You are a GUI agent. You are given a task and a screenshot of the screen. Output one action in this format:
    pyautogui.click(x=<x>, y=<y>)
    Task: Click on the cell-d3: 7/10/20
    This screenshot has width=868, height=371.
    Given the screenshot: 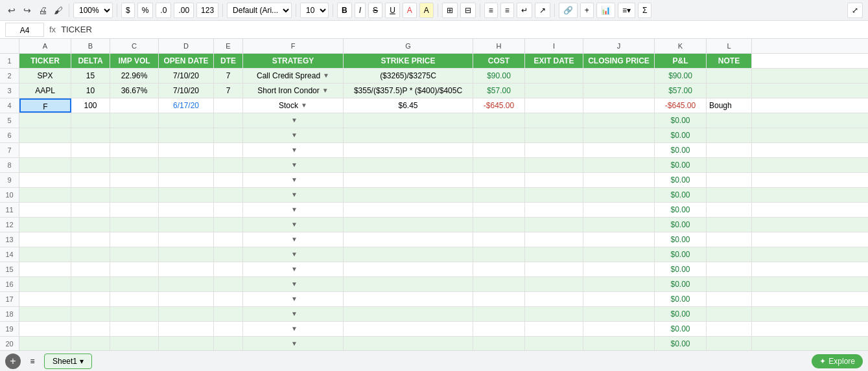 What is the action you would take?
    pyautogui.click(x=187, y=91)
    